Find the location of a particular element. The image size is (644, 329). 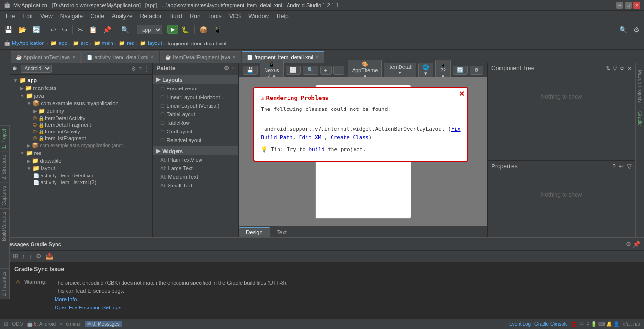

menu-help: Help is located at coordinates (282, 16).